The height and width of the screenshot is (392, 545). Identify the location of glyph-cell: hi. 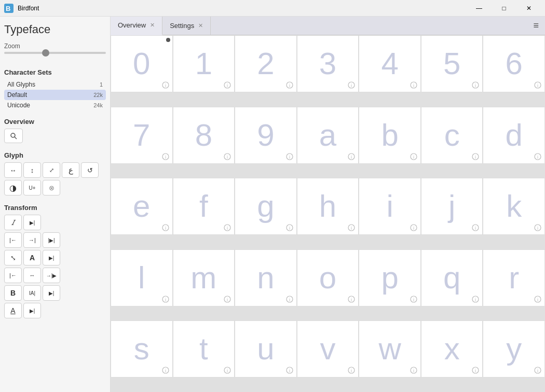
(328, 206).